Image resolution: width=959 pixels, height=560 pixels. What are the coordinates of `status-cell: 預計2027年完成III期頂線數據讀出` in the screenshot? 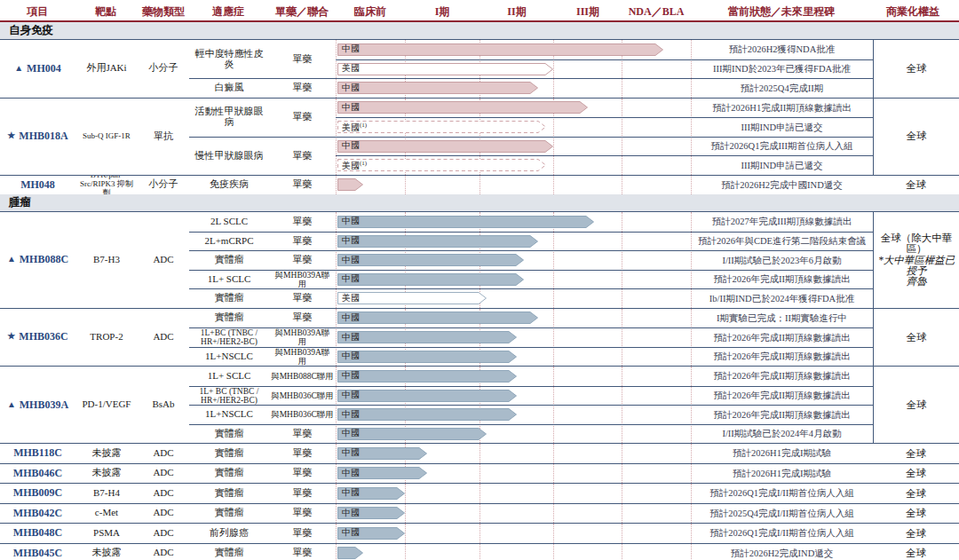 It's located at (781, 222).